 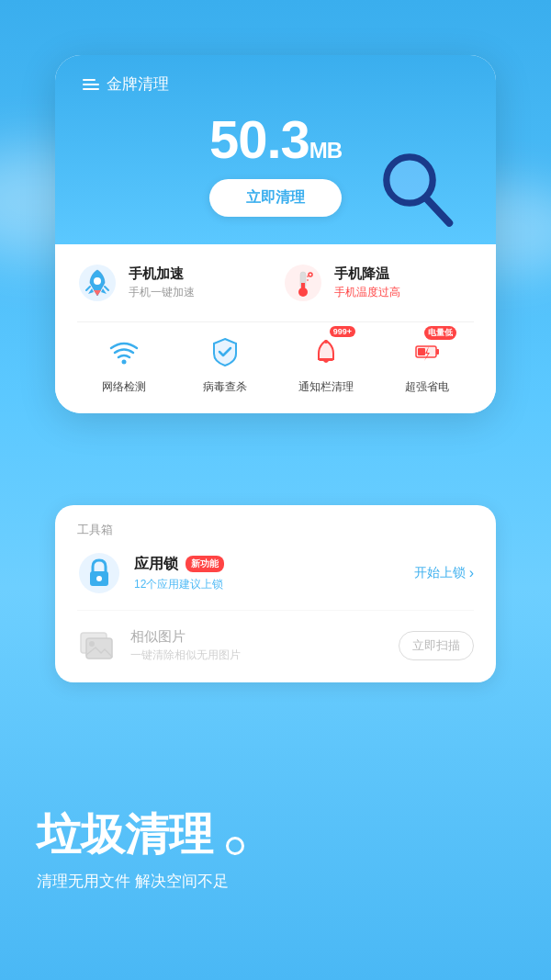 I want to click on battery-badge: 电量低, so click(x=441, y=332).